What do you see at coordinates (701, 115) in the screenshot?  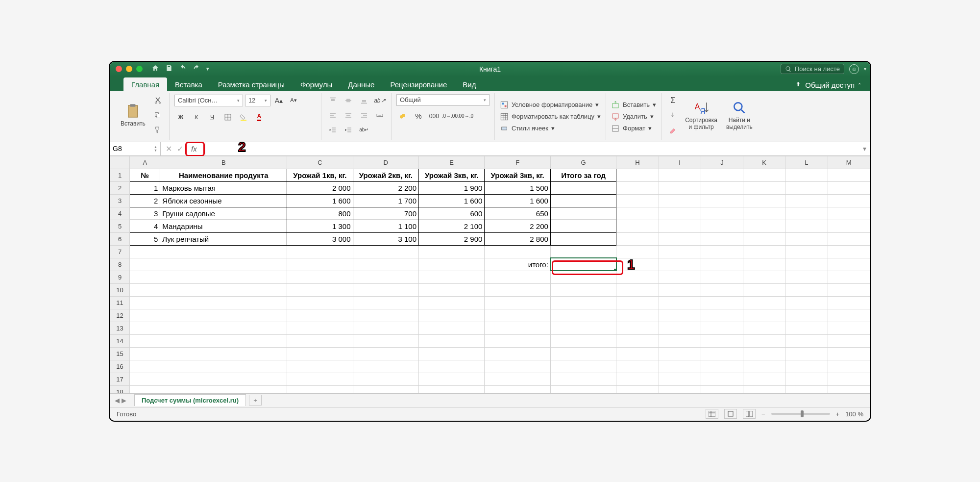 I see `sort-filter-button: АЯ Сортировка и фильтр` at bounding box center [701, 115].